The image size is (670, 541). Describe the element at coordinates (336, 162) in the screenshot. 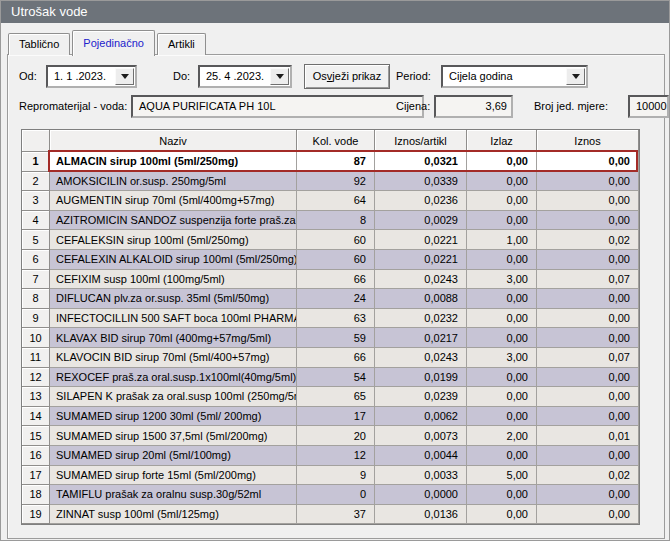

I see `cell-kol-vode: 87` at that location.